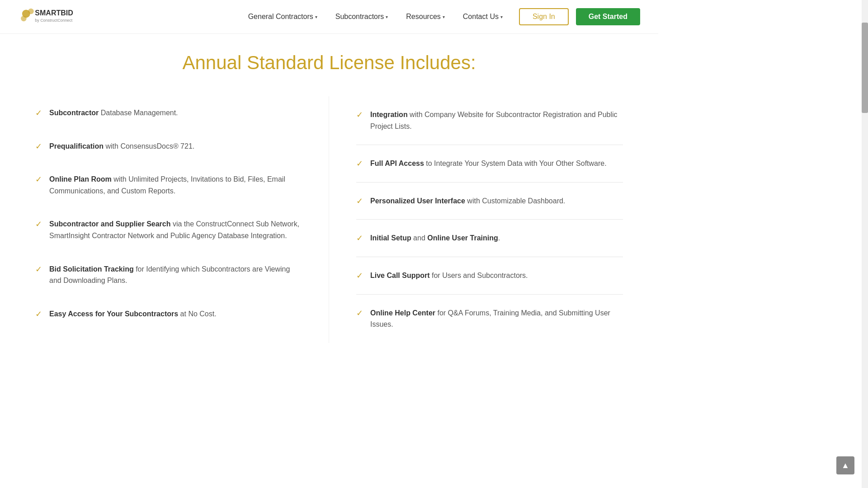 The width and height of the screenshot is (868, 488). I want to click on nav-general-contractors-label: General Contractors, so click(281, 17).